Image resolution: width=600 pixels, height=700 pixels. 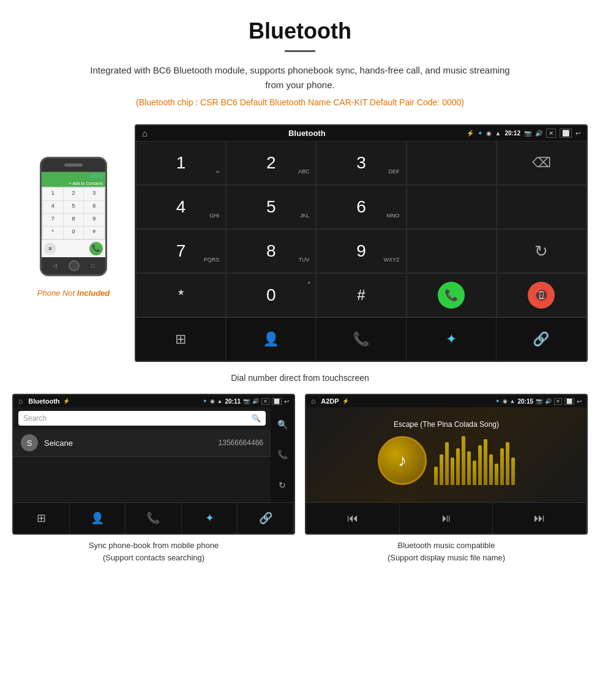 I want to click on pb-title: Bluetooth, so click(x=44, y=401).